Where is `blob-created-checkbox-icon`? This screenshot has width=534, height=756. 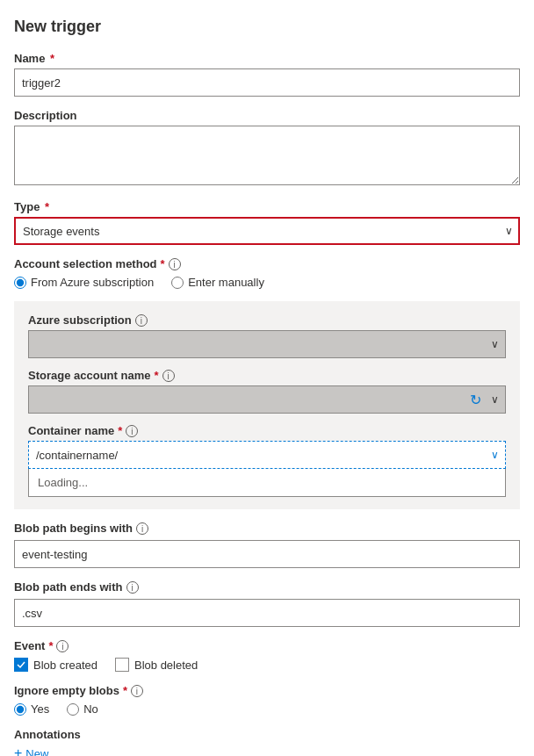 blob-created-checkbox-icon is located at coordinates (21, 665).